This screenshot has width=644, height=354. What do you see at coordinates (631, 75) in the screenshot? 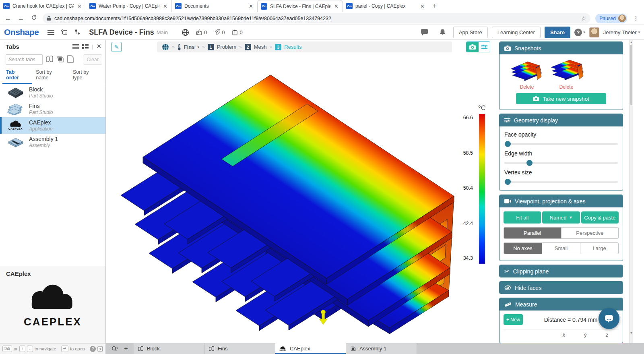
I see `scrollbar-thumb` at bounding box center [631, 75].